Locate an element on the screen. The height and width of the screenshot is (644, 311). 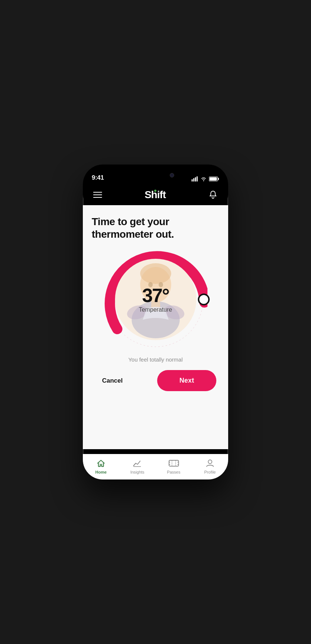
tab-passes: Passes is located at coordinates (174, 466).